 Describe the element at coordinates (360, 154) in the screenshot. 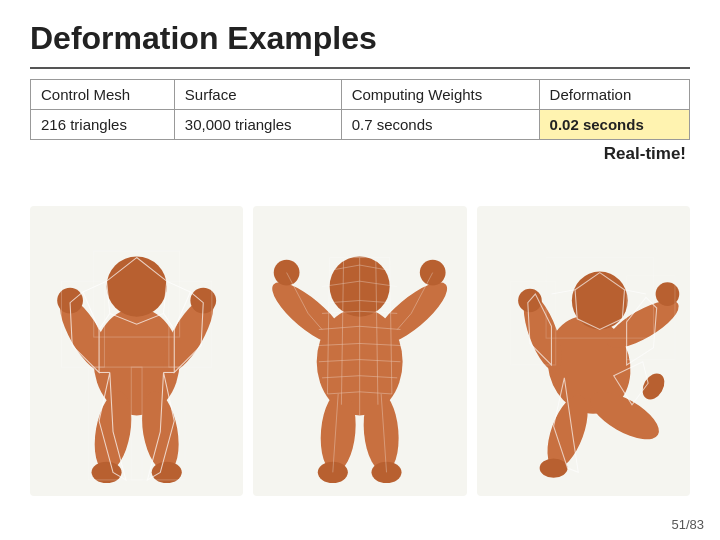

I see `real-time-label: Real-time!` at that location.